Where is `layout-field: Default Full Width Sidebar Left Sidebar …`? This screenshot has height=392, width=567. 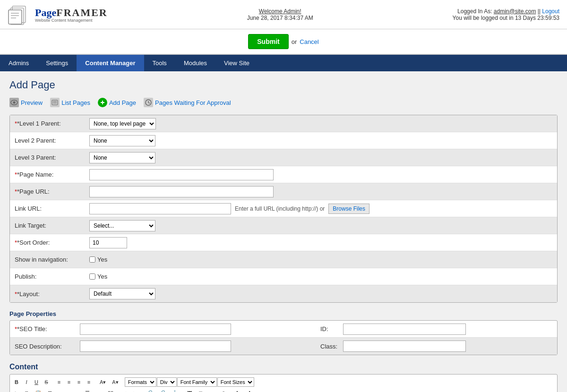 layout-field: Default Full Width Sidebar Left Sidebar … is located at coordinates (321, 294).